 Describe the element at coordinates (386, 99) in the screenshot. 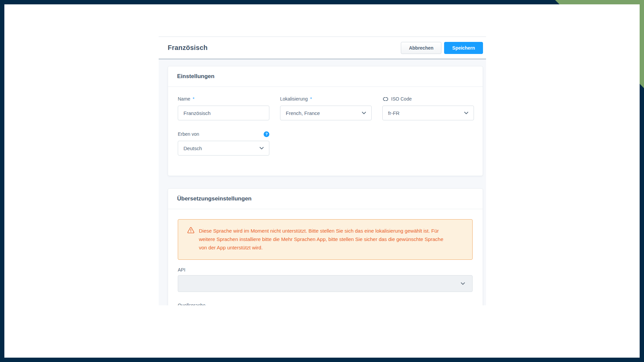

I see `inheritance-icon` at that location.